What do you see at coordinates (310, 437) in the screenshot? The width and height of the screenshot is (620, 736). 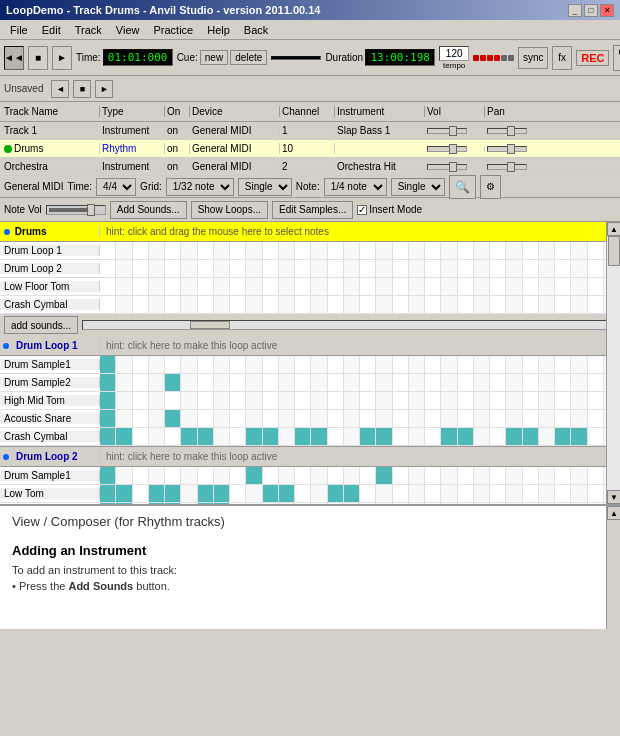 I see `list-item: Crash Cymbal` at bounding box center [310, 437].